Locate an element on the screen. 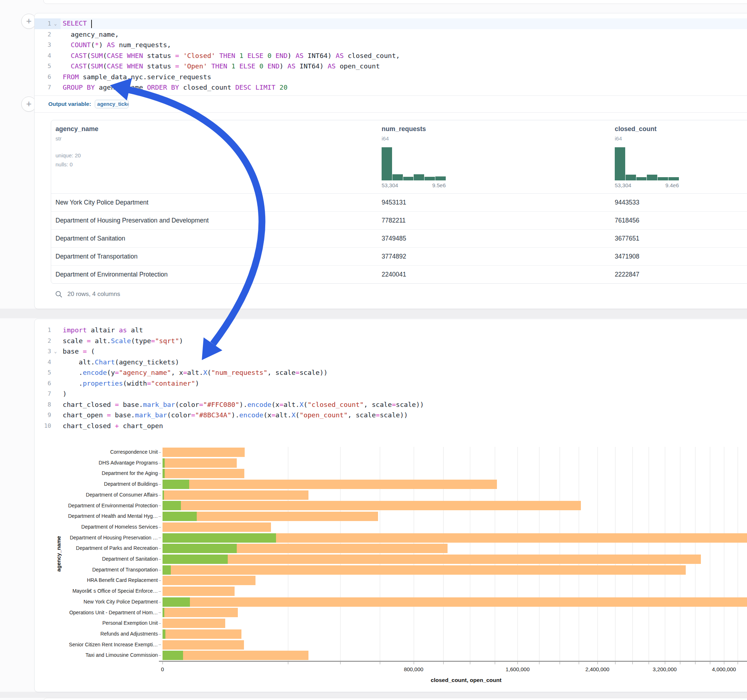 This screenshot has width=747, height=700. code-line: 9chart_open = base.mark_bar(color="#8BC3… is located at coordinates (391, 415).